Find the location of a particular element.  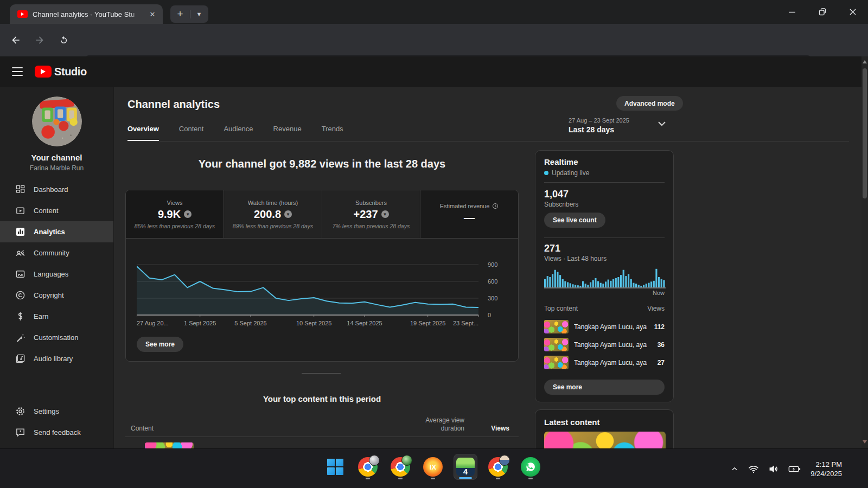

tab-close-icon: ✕ is located at coordinates (152, 14).